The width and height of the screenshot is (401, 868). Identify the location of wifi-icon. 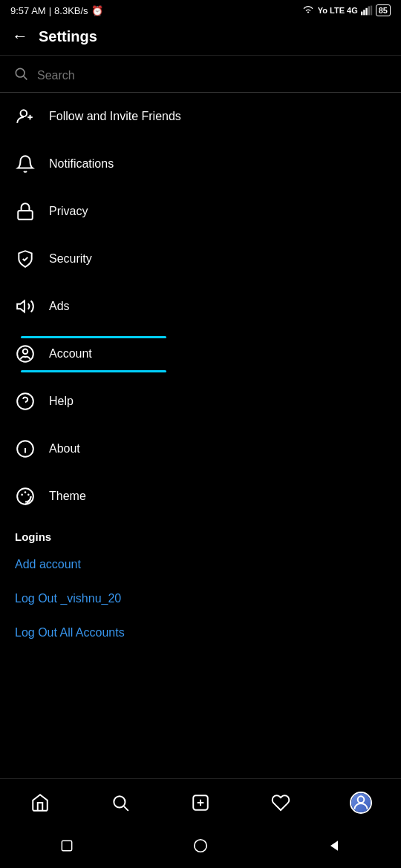
(308, 10).